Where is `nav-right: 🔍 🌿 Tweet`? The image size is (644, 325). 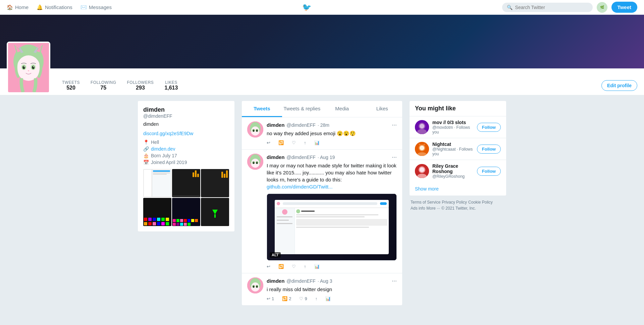
nav-right: 🔍 🌿 Tweet is located at coordinates (570, 7).